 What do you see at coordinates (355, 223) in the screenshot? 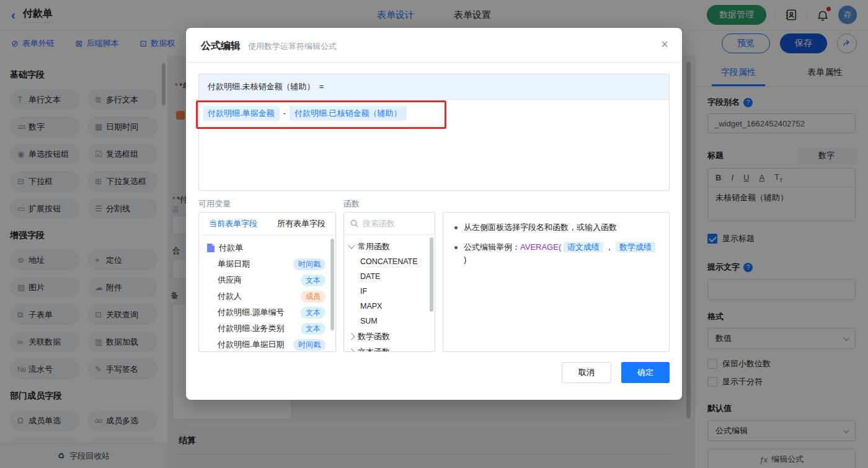
I see `search-icon` at bounding box center [355, 223].